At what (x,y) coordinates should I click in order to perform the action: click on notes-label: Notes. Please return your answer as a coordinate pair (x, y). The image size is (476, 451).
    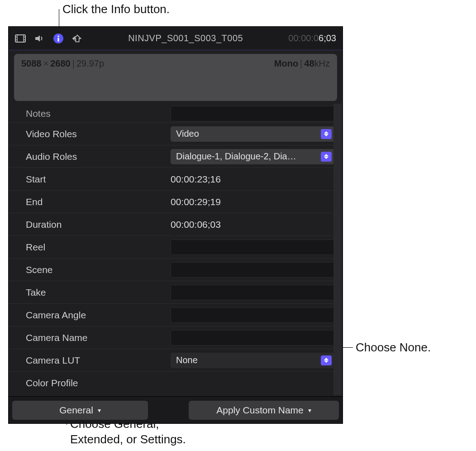
    Looking at the image, I should click on (98, 114).